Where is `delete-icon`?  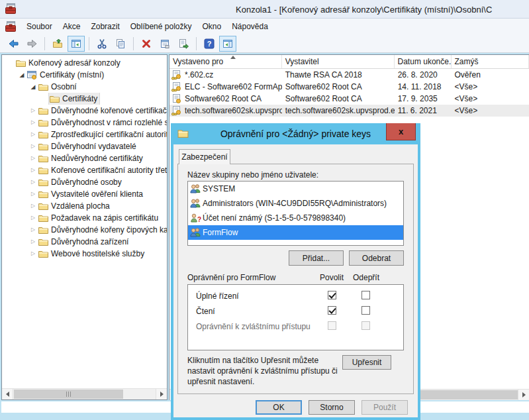
delete-icon is located at coordinates (146, 44).